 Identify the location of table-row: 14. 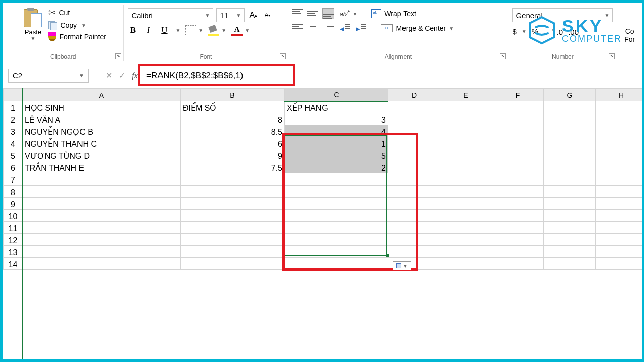
(323, 264).